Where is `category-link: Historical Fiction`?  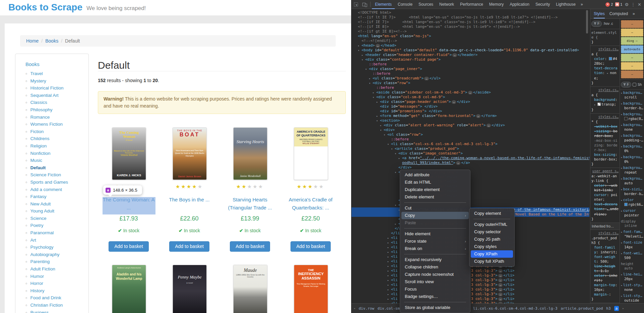 category-link: Historical Fiction is located at coordinates (47, 88).